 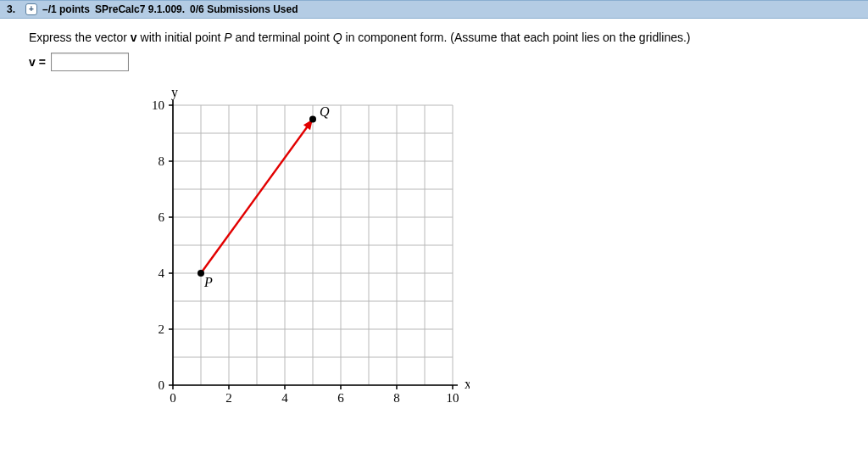 I want to click on question-number: 3., so click(x=11, y=9).